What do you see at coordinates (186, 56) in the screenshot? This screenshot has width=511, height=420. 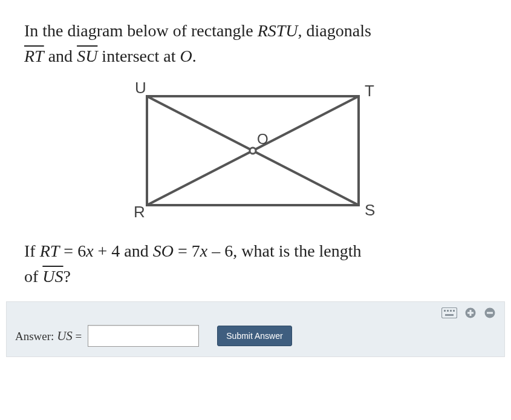 I see `point-o: O` at bounding box center [186, 56].